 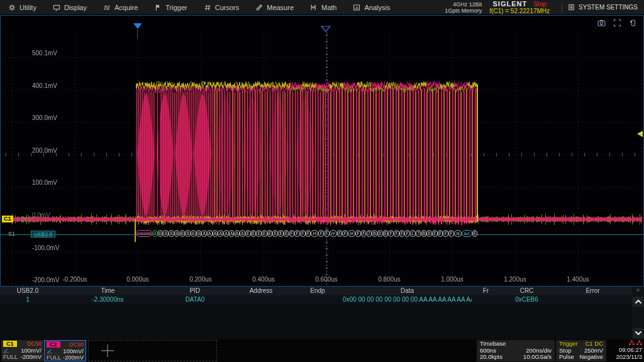 I want to click on delay-reference-marker, so click(x=326, y=29).